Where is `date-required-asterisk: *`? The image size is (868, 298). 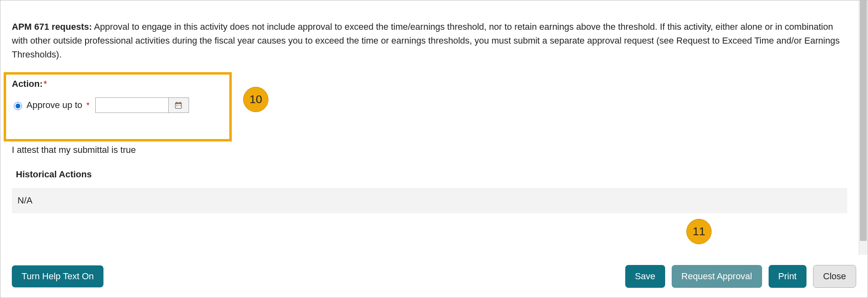 date-required-asterisk: * is located at coordinates (88, 105).